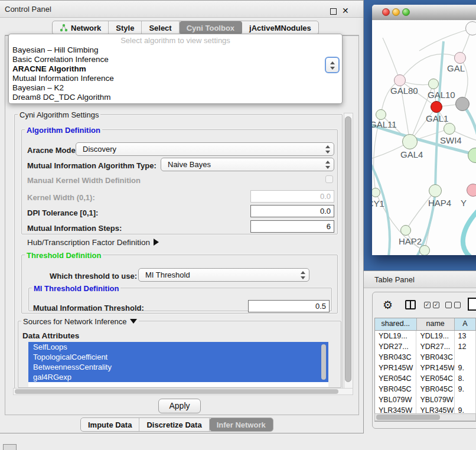  I want to click on algorithm-option-aracne-algorithm: ARACNE Algorithm, so click(50, 69).